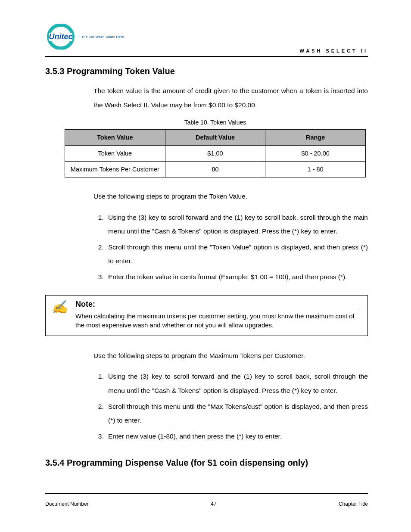  Describe the element at coordinates (62, 37) in the screenshot. I see `unitec-logo-icon: Unitec` at that location.